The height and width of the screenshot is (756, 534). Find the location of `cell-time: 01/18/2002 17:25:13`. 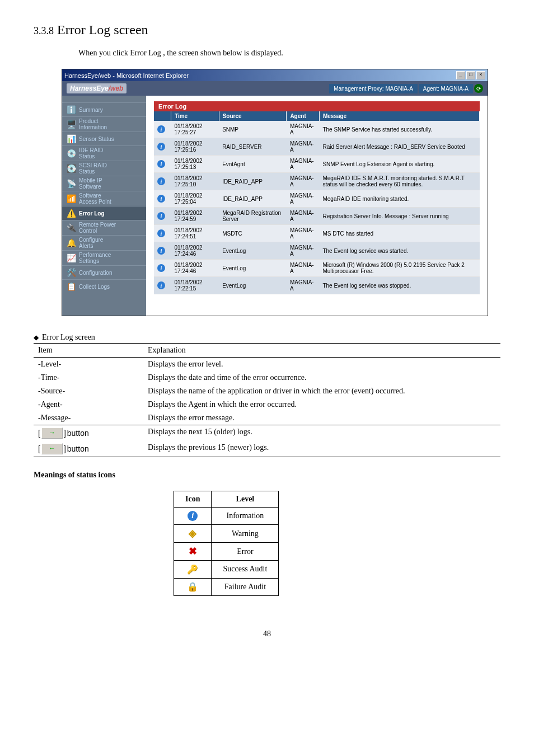

cell-time: 01/18/2002 17:25:13 is located at coordinates (195, 165).